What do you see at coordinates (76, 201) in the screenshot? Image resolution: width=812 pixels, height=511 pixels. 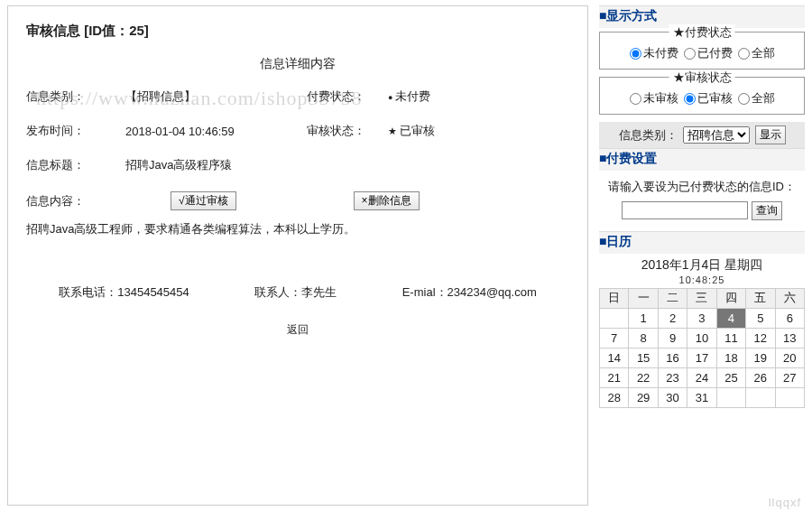 I see `label-content: 信息内容：` at bounding box center [76, 201].